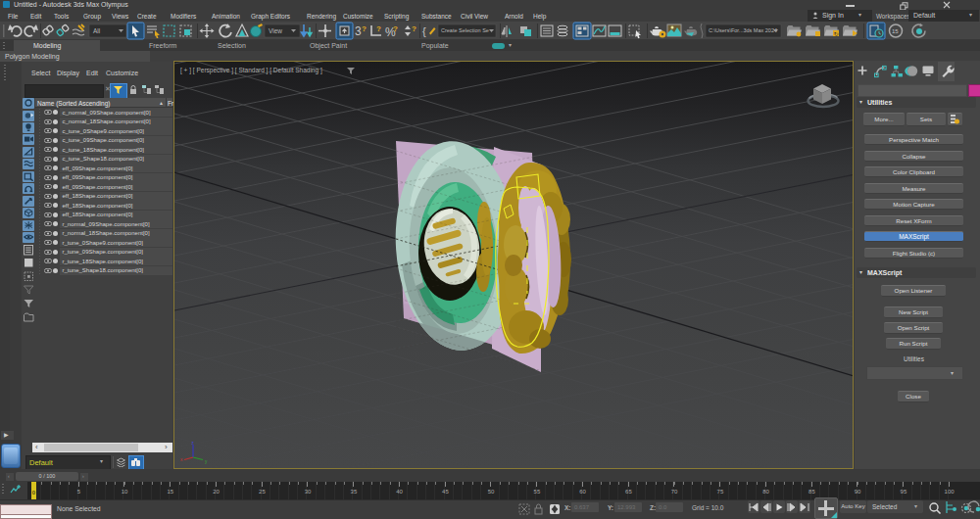 This screenshot has height=519, width=980. What do you see at coordinates (97, 31) in the screenshot?
I see `svg-text: All` at bounding box center [97, 31].